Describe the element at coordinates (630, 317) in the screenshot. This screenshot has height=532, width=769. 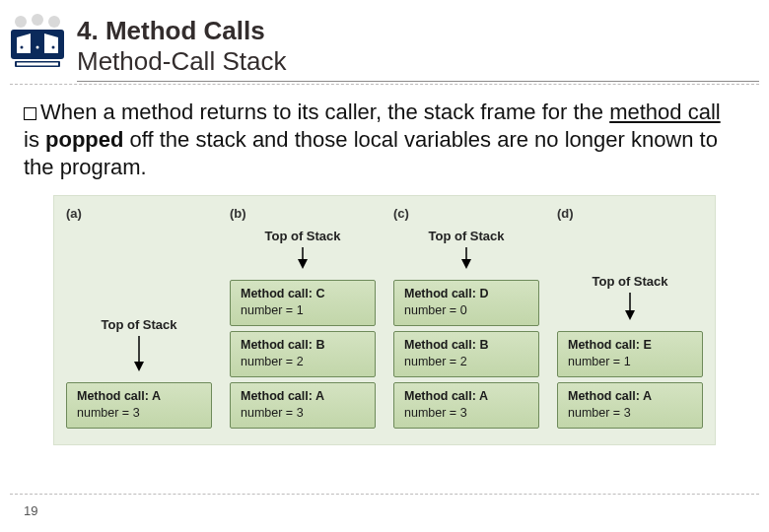
I see `stack-column-d: (d) Top of Stack Method call: E number =…` at that location.